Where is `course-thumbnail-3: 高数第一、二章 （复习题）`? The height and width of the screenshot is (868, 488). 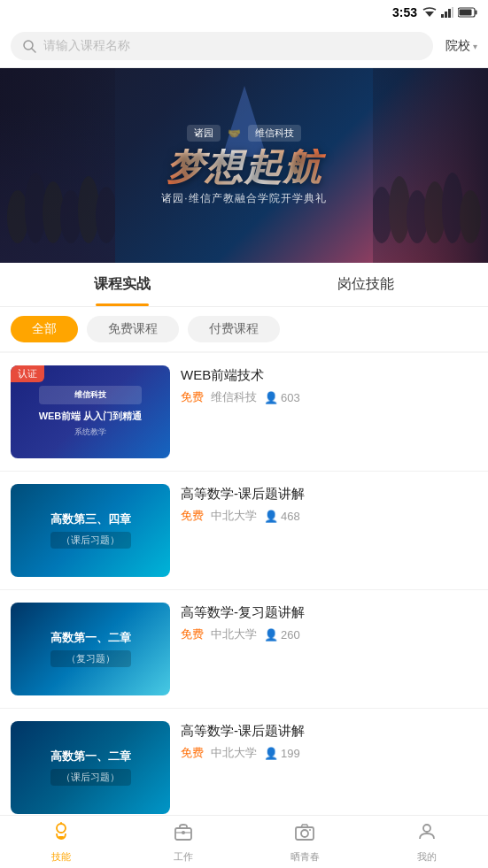
course-thumbnail-3: 高数第一、二章 （复习题） is located at coordinates (90, 649).